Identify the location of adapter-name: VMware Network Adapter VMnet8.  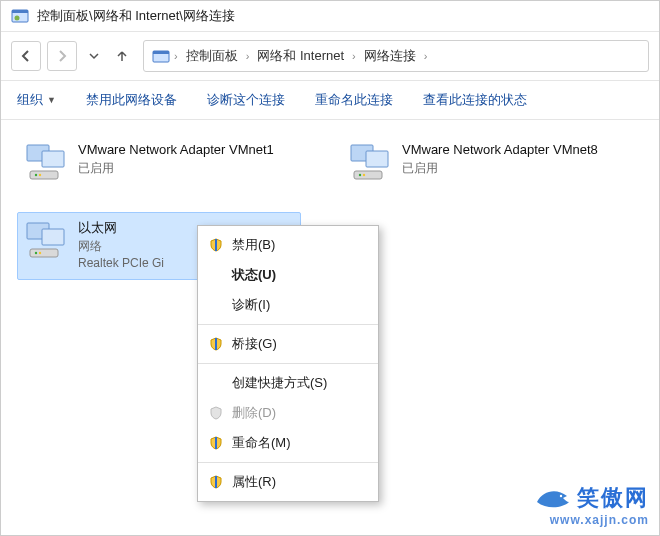
(500, 150).